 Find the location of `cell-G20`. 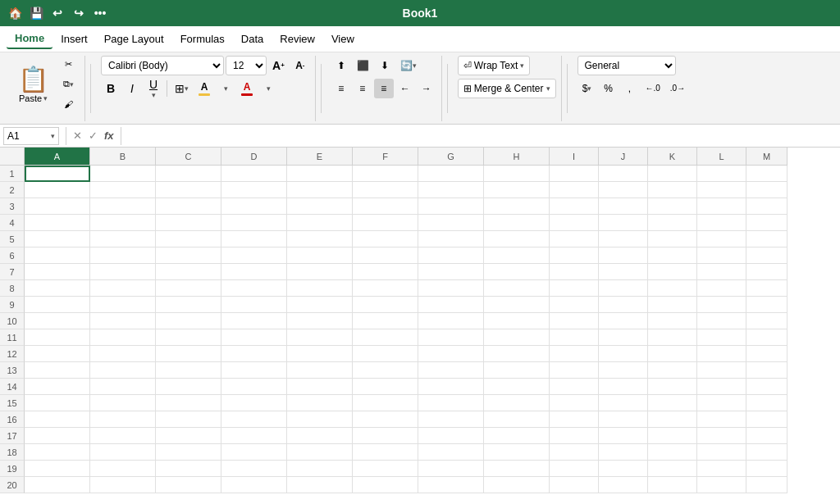

cell-G20 is located at coordinates (451, 485).